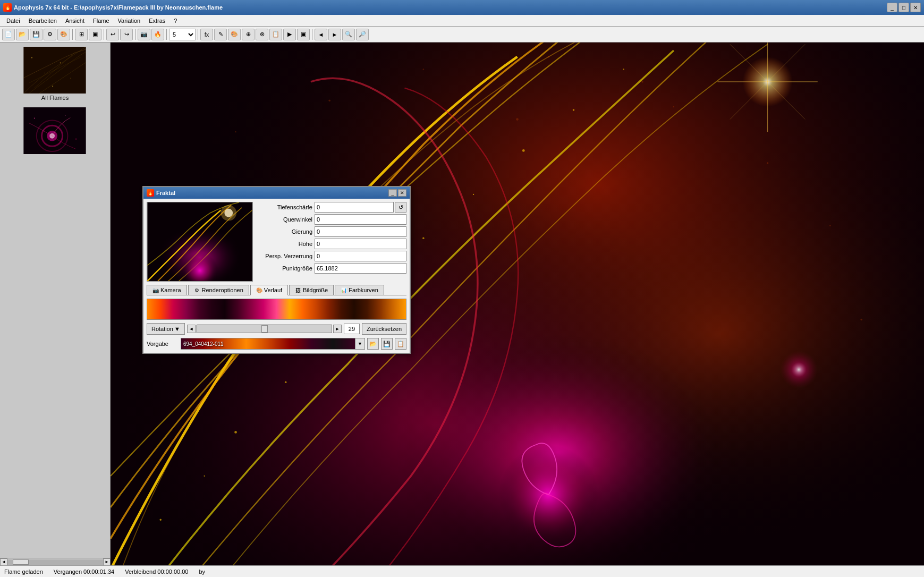  I want to click on toolbar-camera: 📷, so click(144, 35).